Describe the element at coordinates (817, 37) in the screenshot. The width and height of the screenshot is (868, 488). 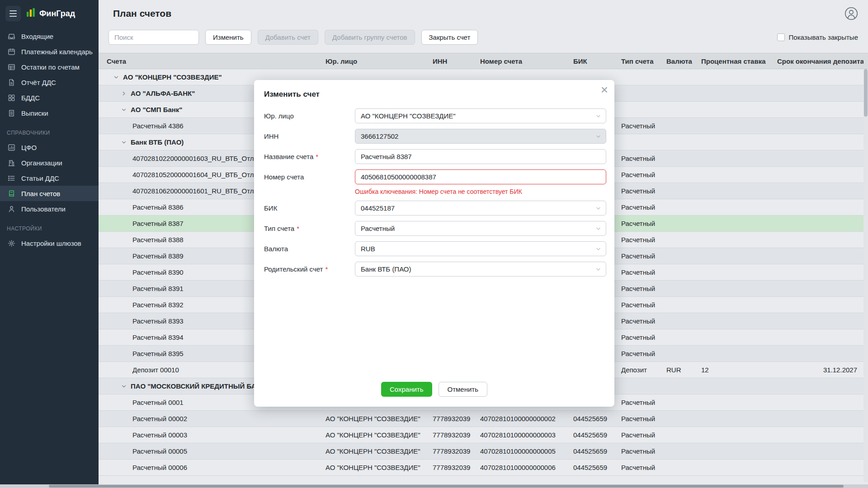
I see `show-closed-toggle: Показывать закрытые` at that location.